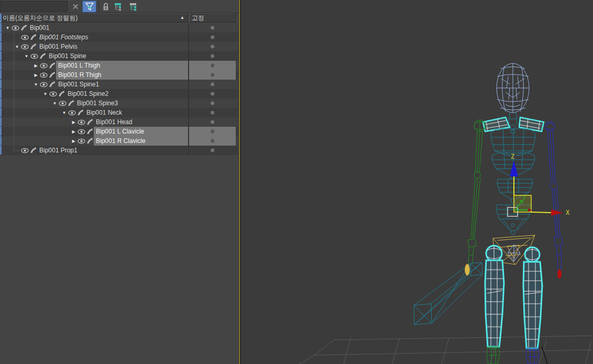  I want to click on tree-row: ▶ Bip001 L Thigh ❄, so click(119, 65).